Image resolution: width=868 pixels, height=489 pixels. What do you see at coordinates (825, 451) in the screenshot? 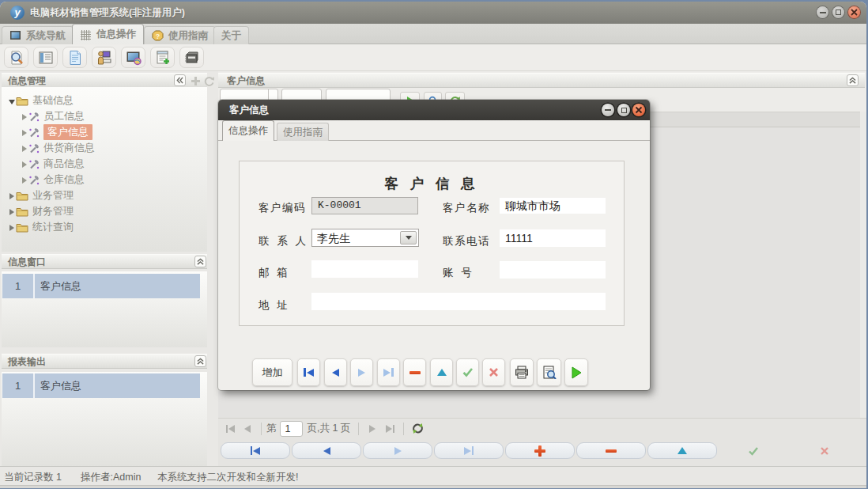
I see `record-cancel-button` at bounding box center [825, 451].